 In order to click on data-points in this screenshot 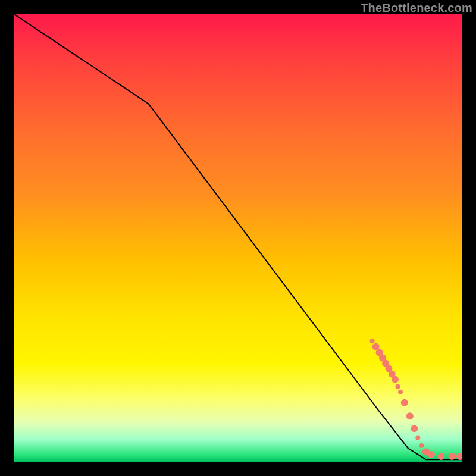, I will do `click(416, 399)`.